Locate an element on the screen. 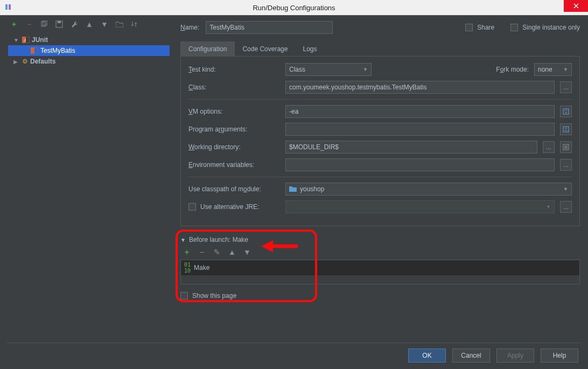  module-select: youshop ▼ is located at coordinates (429, 189).